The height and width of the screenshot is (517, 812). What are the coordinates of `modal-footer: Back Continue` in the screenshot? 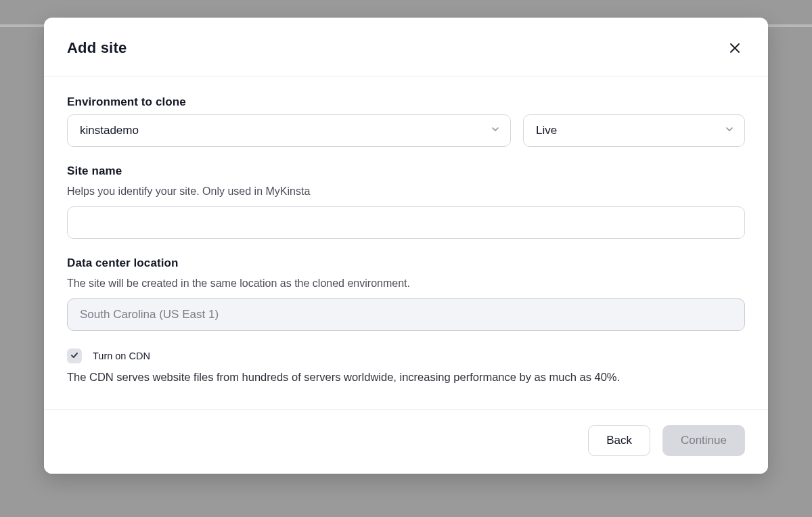 It's located at (406, 441).